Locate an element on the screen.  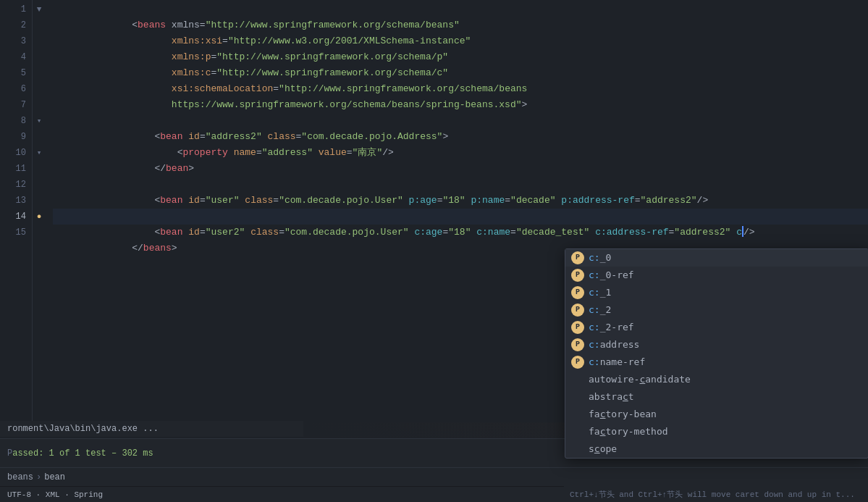
autocomplete-item-6: P c:name-ref is located at coordinates (717, 362).